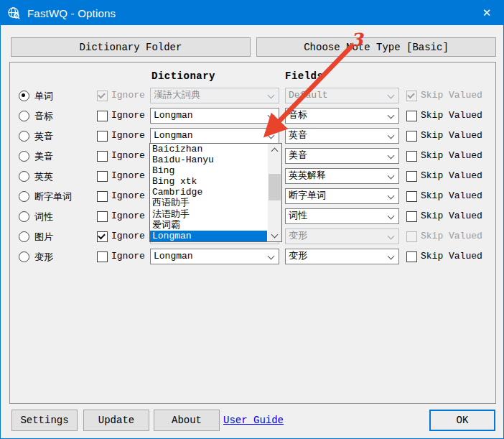 This screenshot has height=439, width=504. What do you see at coordinates (253, 420) in the screenshot?
I see `user-guide-link: User Guide` at bounding box center [253, 420].